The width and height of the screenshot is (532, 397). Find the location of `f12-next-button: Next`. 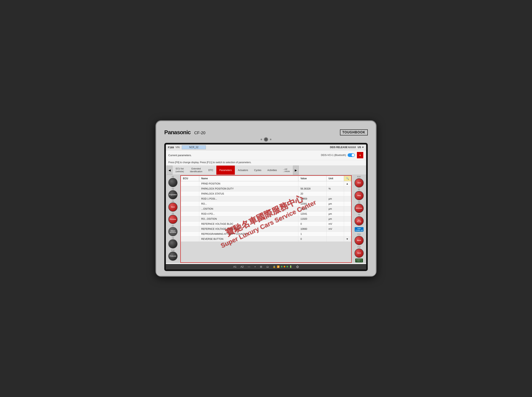

f12-next-button: Next is located at coordinates (359, 253).